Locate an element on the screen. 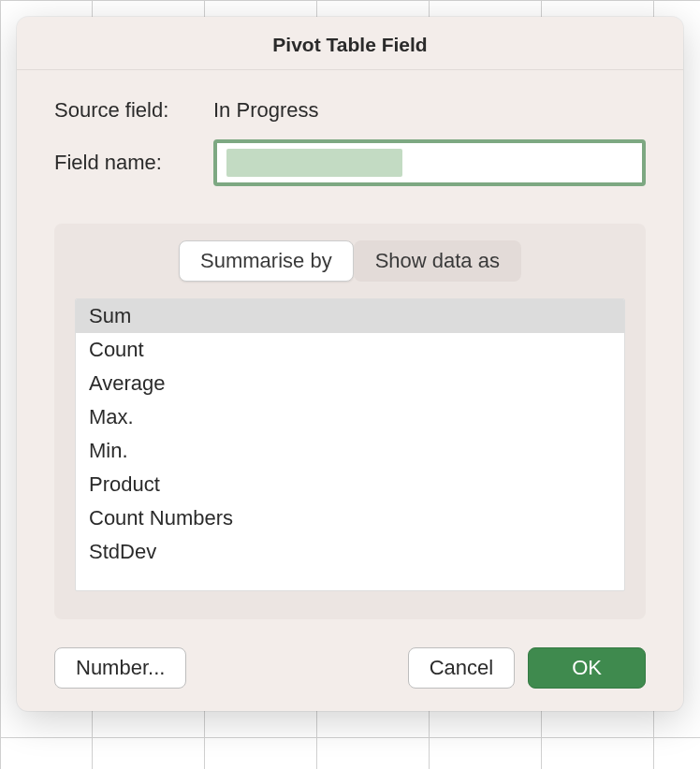 This screenshot has height=769, width=700. dialog-title-bar: Pivot Table Field is located at coordinates (350, 43).